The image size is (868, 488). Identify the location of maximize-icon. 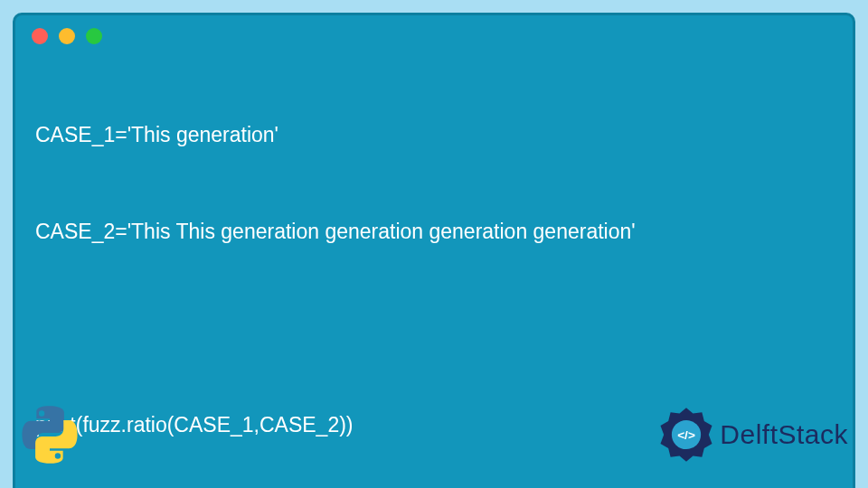
(94, 36).